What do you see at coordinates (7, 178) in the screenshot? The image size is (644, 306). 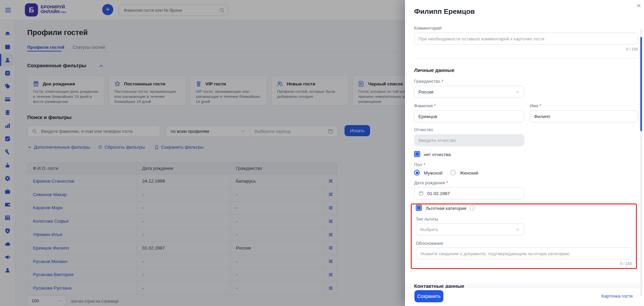 I see `sidebar-item-settings` at bounding box center [7, 178].